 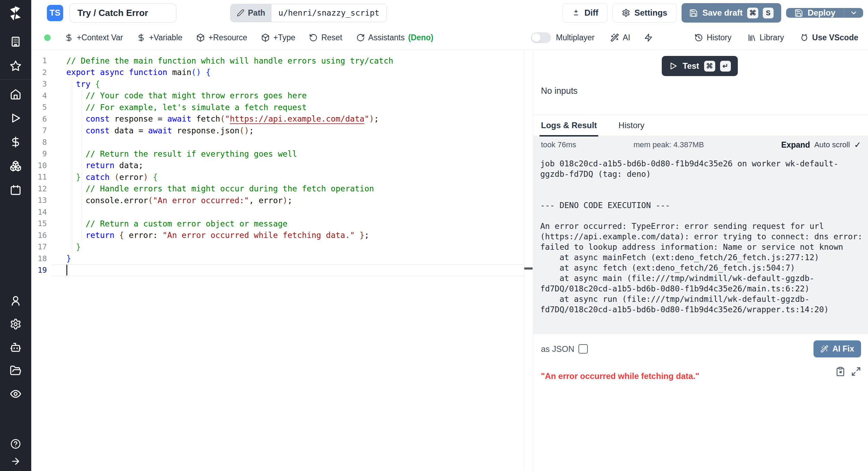 I want to click on result-error-text: "An error occurred while fetching data.", so click(x=620, y=376).